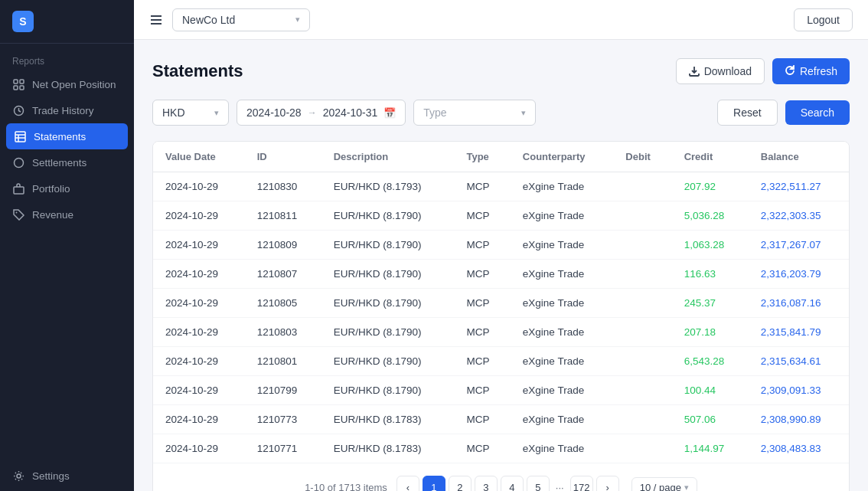  What do you see at coordinates (824, 20) in the screenshot?
I see `logout-button: Logout` at bounding box center [824, 20].